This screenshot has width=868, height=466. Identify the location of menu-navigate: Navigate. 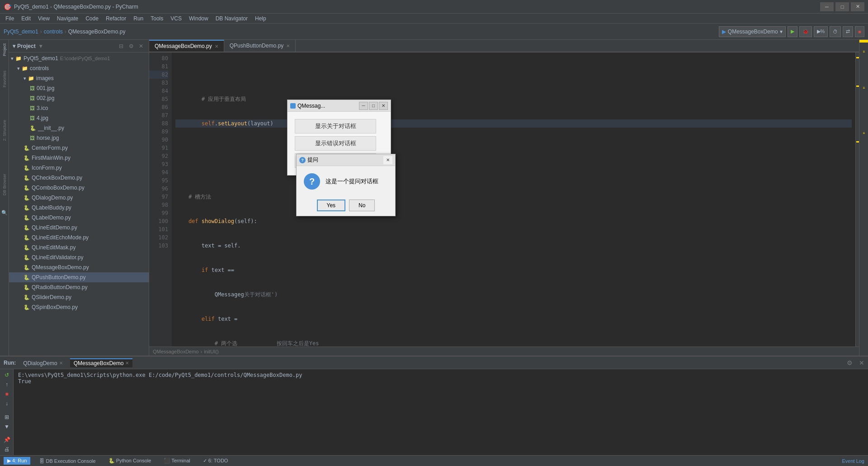
(68, 19).